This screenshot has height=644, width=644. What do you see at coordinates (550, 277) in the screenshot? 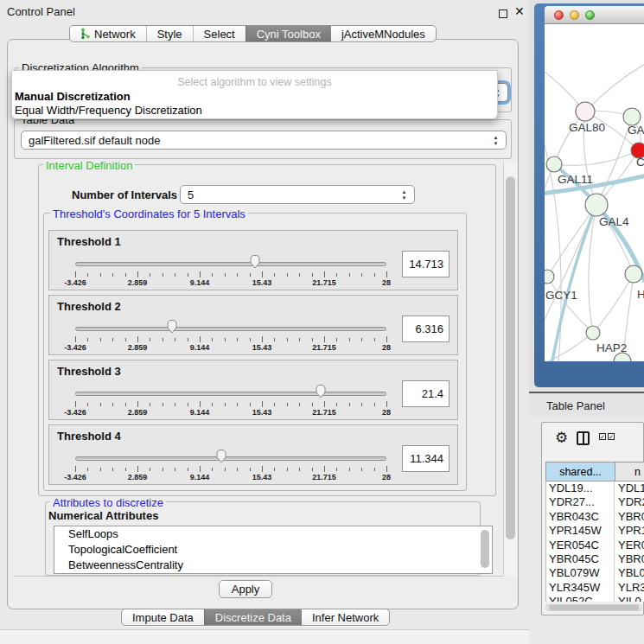
I see `node-gcy1` at bounding box center [550, 277].